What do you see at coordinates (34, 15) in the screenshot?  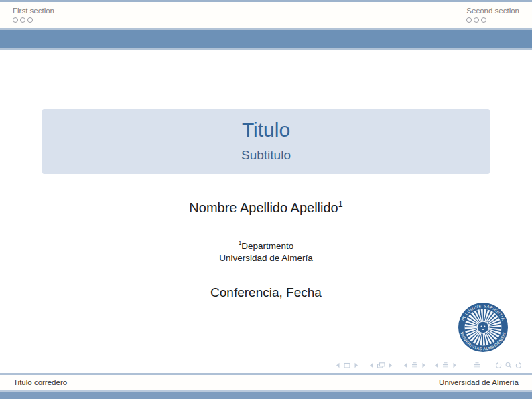 I see `first-section-nav: First section` at bounding box center [34, 15].